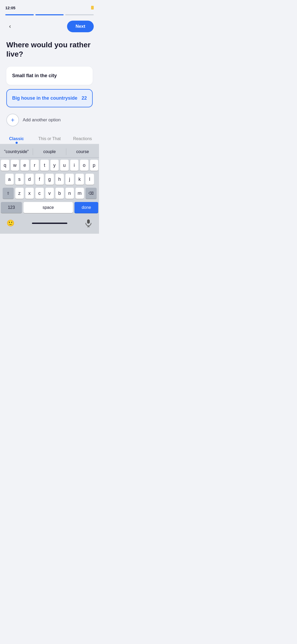 The width and height of the screenshot is (297, 644). I want to click on key-g: g, so click(50, 179).